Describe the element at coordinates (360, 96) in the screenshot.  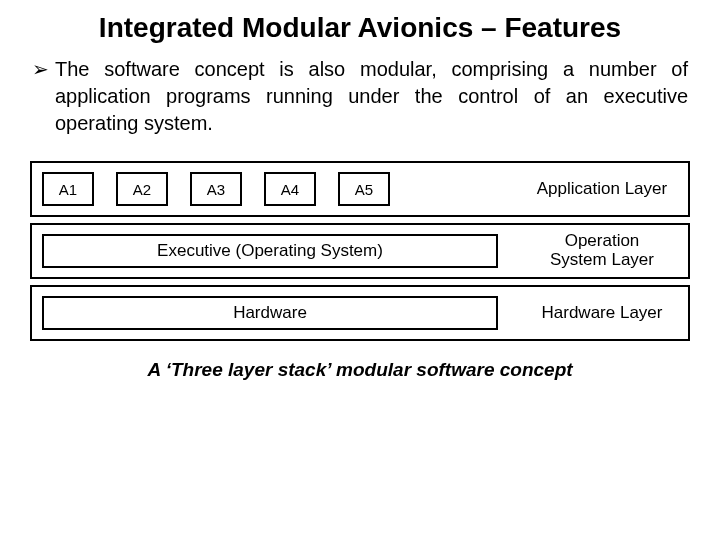
I see `bullet-item: ➢ The software concept is also modular, …` at that location.